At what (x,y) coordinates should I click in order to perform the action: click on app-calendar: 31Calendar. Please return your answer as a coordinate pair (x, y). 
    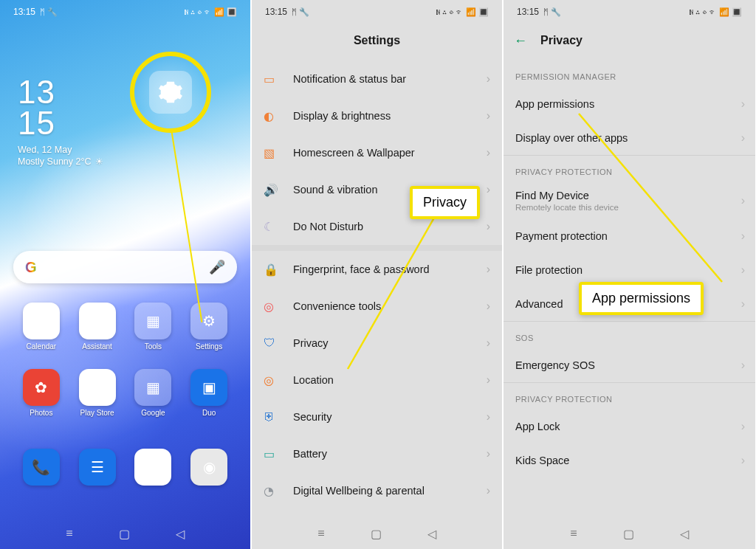
    Looking at the image, I should click on (41, 326).